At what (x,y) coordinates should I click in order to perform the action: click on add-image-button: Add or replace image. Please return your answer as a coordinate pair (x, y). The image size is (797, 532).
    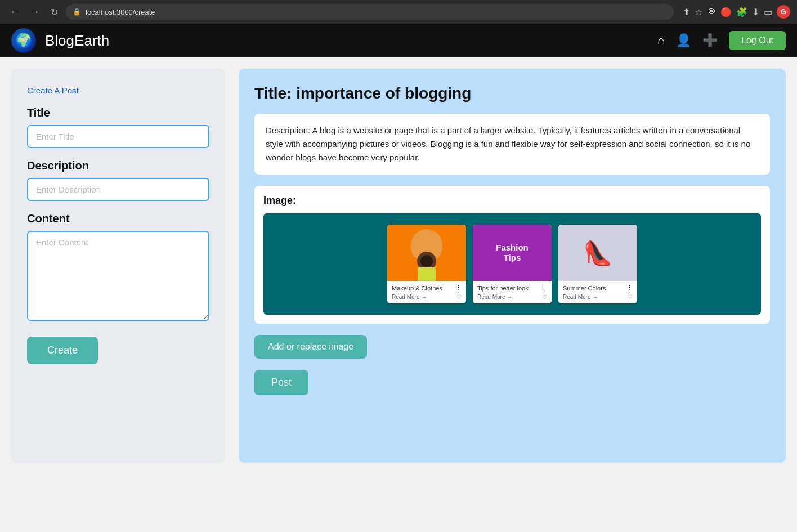
    Looking at the image, I should click on (311, 347).